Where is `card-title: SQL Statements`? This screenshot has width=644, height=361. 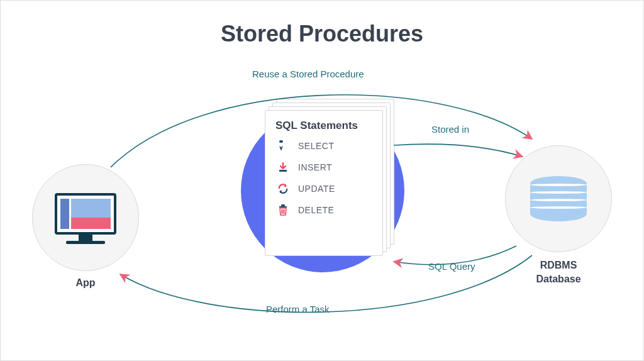 card-title: SQL Statements is located at coordinates (324, 126).